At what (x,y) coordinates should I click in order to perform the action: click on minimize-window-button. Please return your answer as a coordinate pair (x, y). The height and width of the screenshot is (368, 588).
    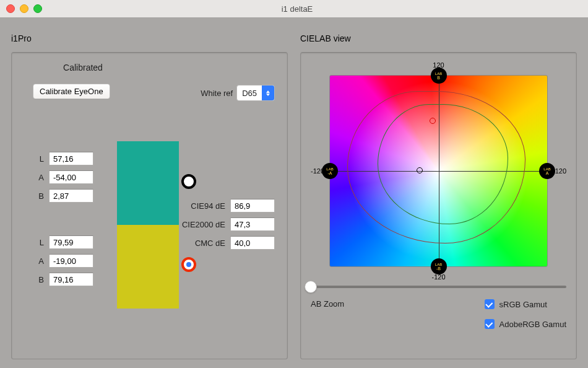
    Looking at the image, I should click on (24, 9).